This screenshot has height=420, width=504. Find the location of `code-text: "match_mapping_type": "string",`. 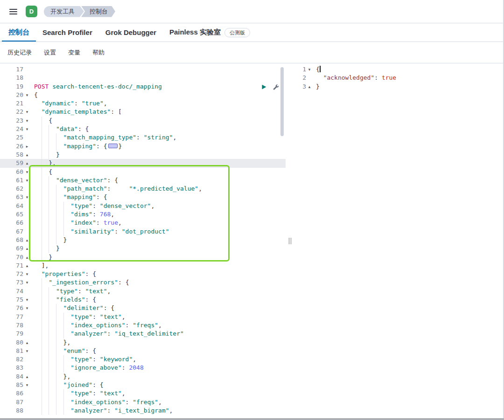

code-text: "match_mapping_type": "string", is located at coordinates (158, 138).